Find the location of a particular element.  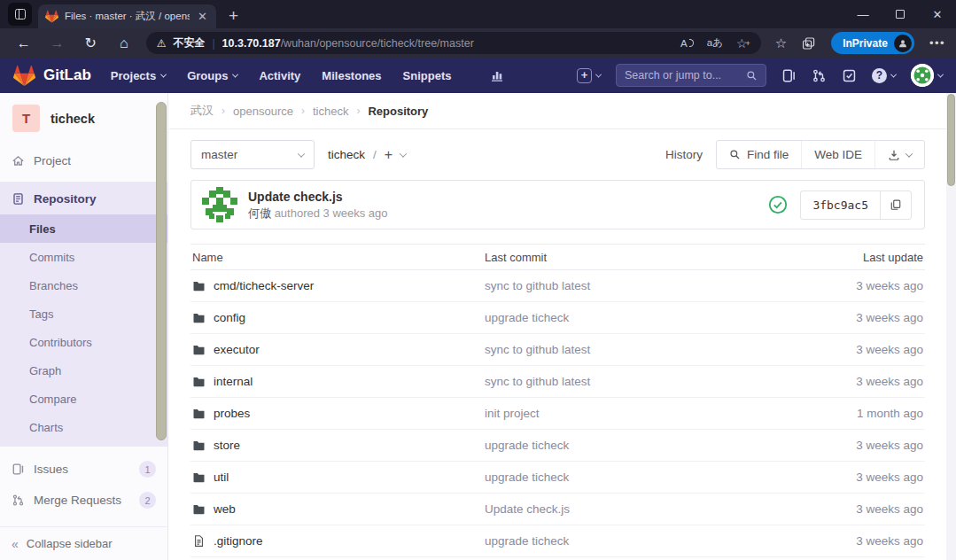

sidebar-item-branches: Branches is located at coordinates (83, 285).